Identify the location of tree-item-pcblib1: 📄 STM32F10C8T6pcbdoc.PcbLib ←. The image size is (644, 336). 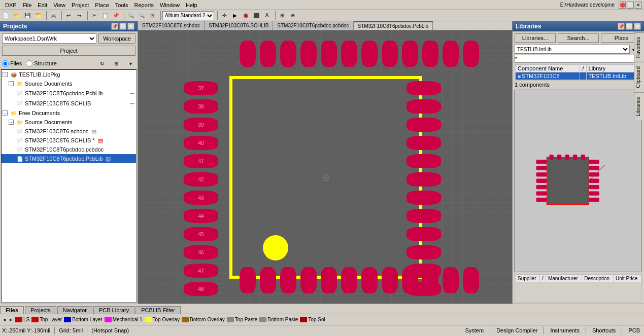
(69, 93).